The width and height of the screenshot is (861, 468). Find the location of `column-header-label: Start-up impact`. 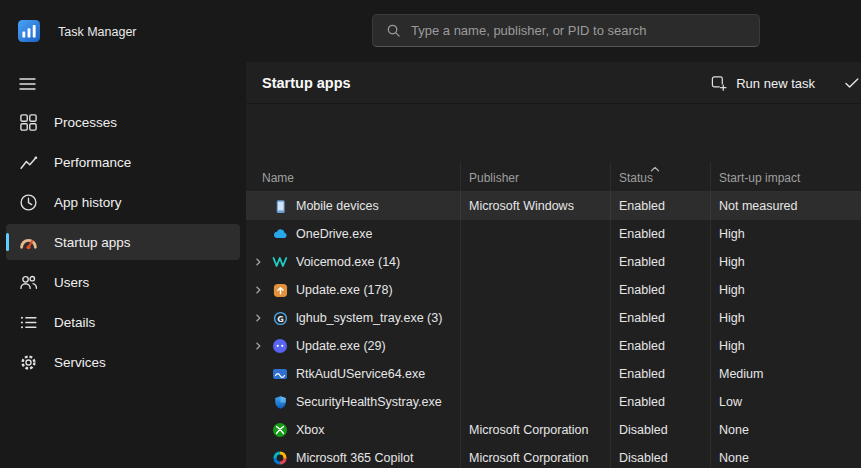

column-header-label: Start-up impact is located at coordinates (760, 178).